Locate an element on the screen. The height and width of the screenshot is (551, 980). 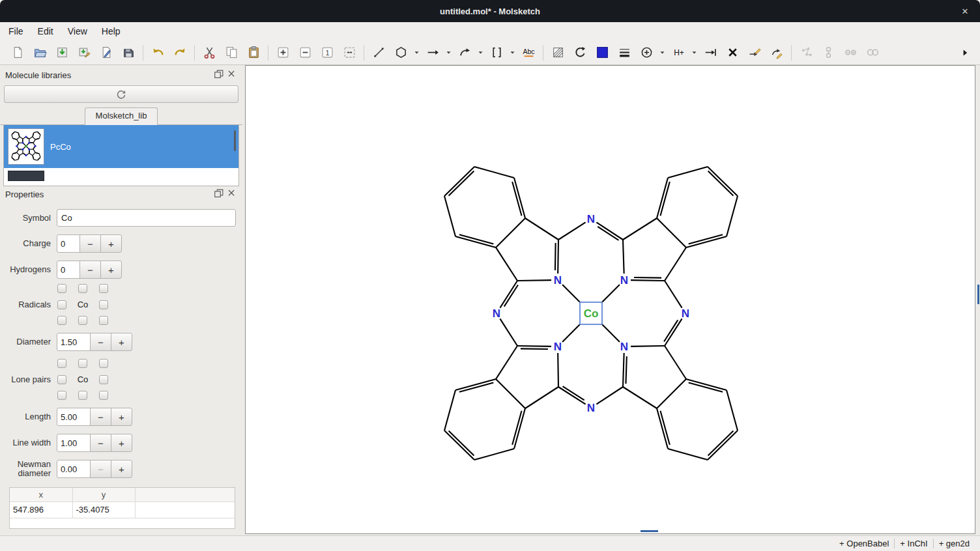
reaction-arrow-dropdown is located at coordinates (448, 53).